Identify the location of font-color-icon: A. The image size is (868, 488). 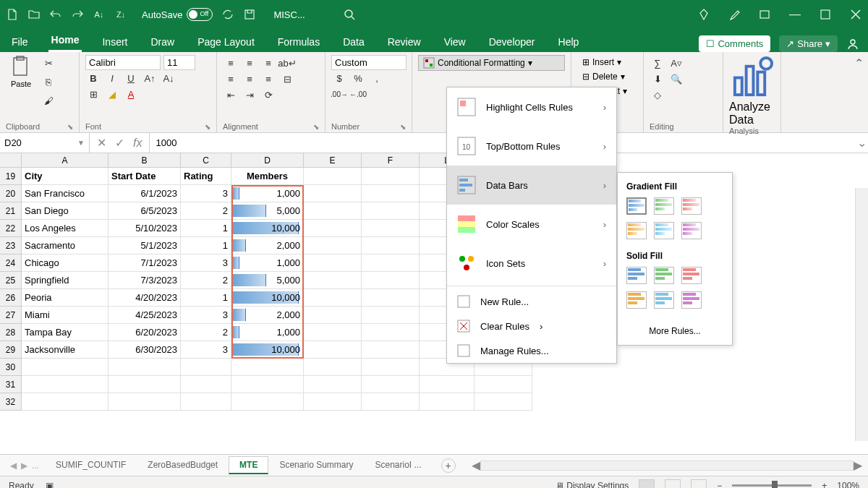
(131, 94).